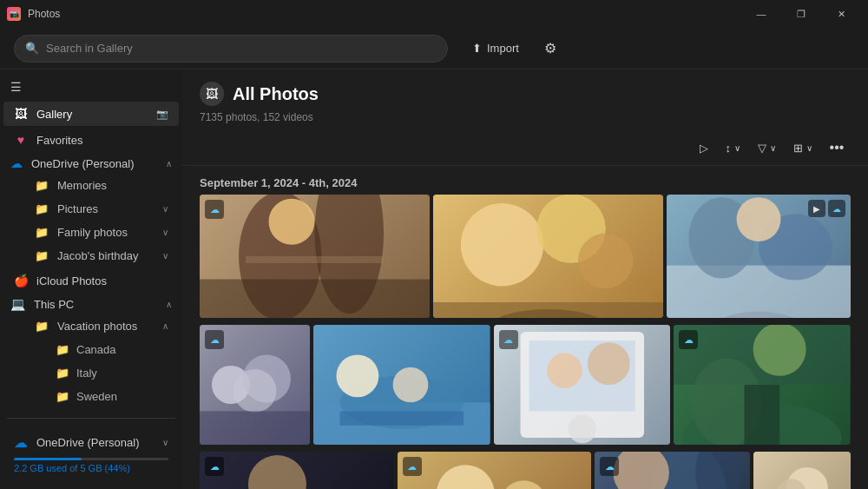 The width and height of the screenshot is (868, 489). I want to click on sidebar-pictures-label: Pictures, so click(78, 208).